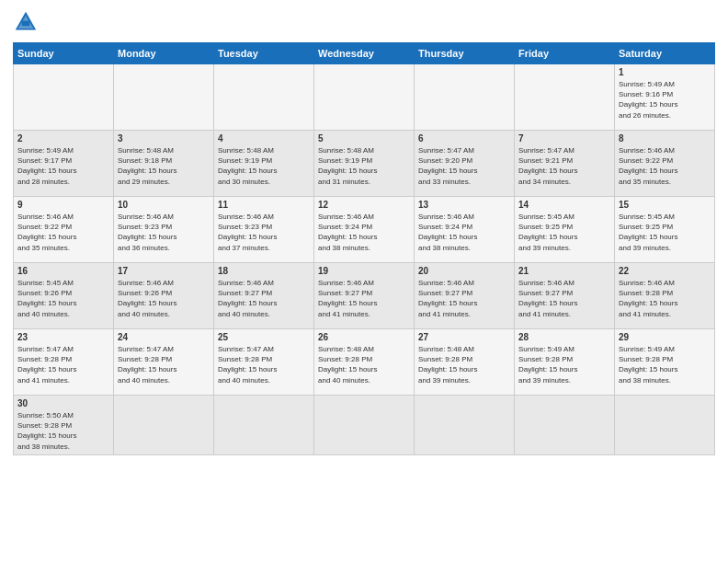 The width and height of the screenshot is (728, 563). What do you see at coordinates (465, 164) in the screenshot?
I see `calendar-cell: 6Sunrise: 5:47 AM Sunset: 9:20 PM Daylig…` at bounding box center [465, 164].